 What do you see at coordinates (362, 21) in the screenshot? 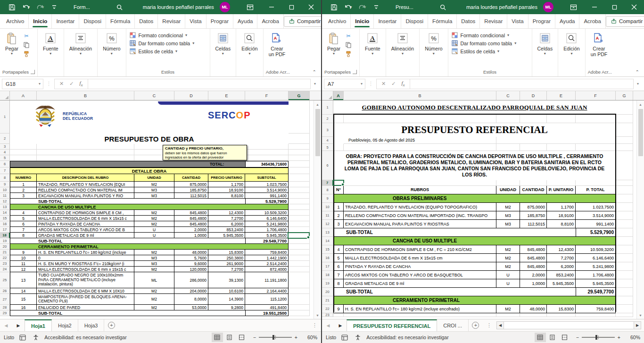
I see `ribbon-tab-inicio: Inicio` at bounding box center [362, 21].